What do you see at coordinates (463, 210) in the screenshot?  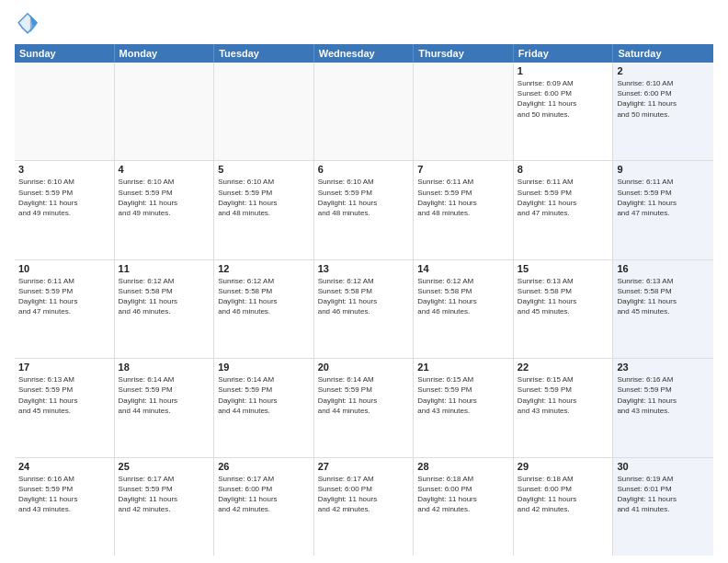 I see `calendar-cell: 7Sunrise: 6:11 AM Sunset: 5:59 PM Daylig…` at bounding box center [463, 210].